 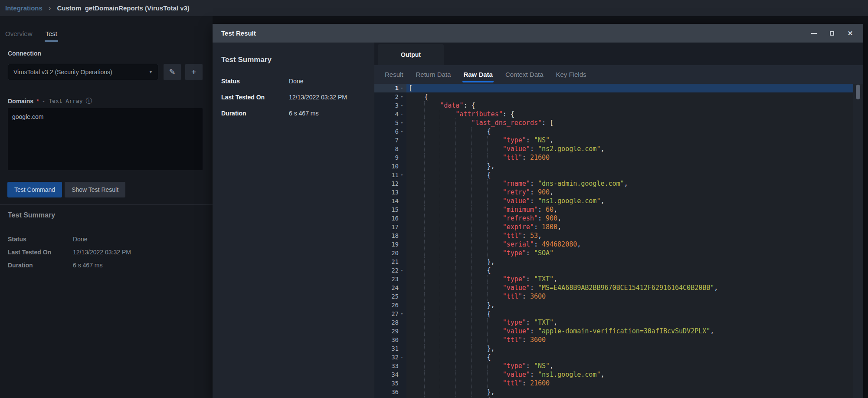 I want to click on show-test-result-button: Show Test Result, so click(x=95, y=190).